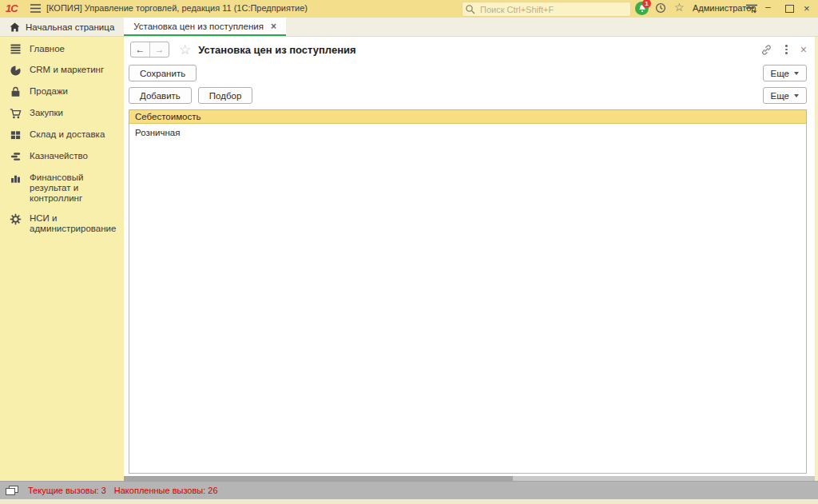 Image resolution: width=818 pixels, height=504 pixels. Describe the element at coordinates (16, 136) in the screenshot. I see `grid-icon` at that location.